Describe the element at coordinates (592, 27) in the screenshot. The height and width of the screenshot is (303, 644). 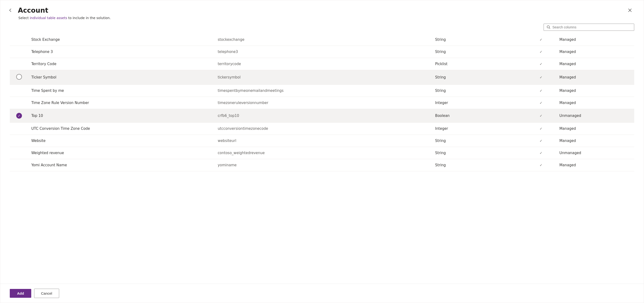
I see `search-input` at that location.